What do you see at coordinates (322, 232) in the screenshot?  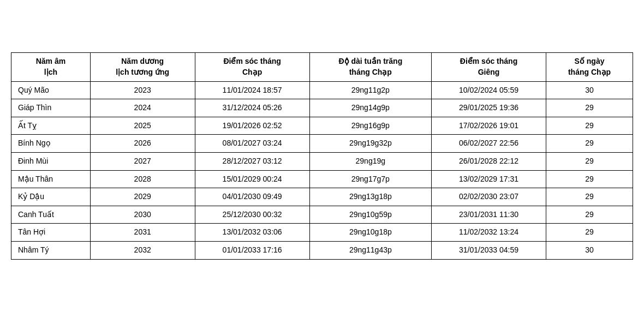 I see `table-row: Tân Hợi203113/01/2032 03:0629ng10g18p11/…` at bounding box center [322, 232].